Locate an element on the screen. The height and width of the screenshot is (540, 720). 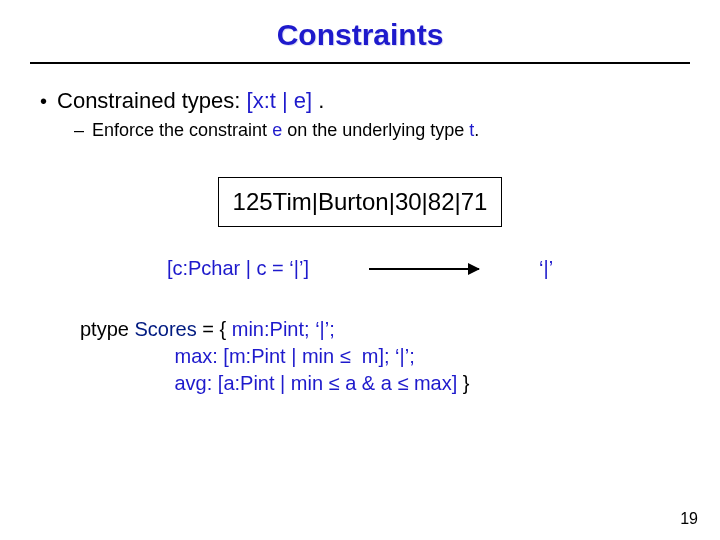
dash-icon: – is located at coordinates (79, 130).